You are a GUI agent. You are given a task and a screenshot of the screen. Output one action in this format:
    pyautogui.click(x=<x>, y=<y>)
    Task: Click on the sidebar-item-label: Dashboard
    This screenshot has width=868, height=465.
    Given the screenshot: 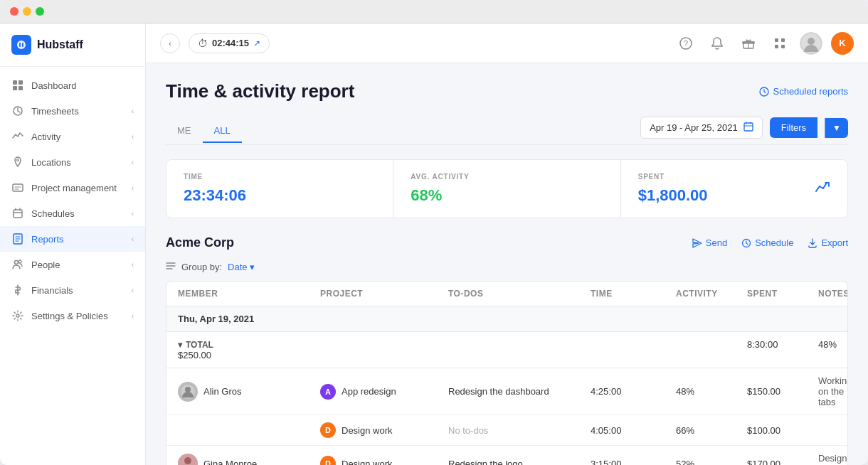 What is the action you would take?
    pyautogui.click(x=54, y=85)
    